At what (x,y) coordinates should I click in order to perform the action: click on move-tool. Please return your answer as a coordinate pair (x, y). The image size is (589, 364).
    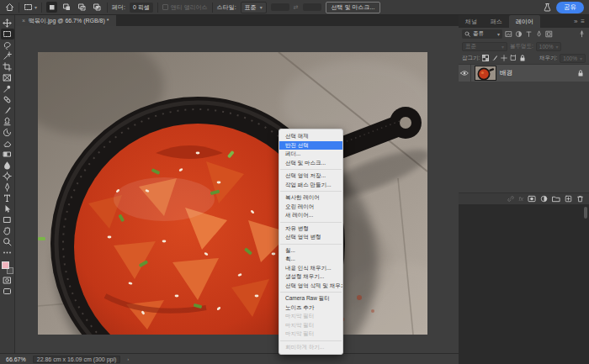
    Looking at the image, I should click on (8, 24).